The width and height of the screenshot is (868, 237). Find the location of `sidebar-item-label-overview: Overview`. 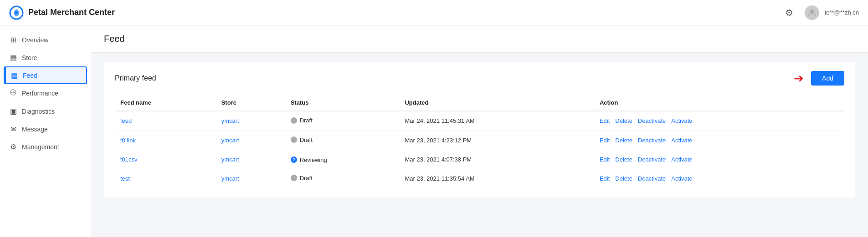

sidebar-item-label-overview: Overview is located at coordinates (35, 40).